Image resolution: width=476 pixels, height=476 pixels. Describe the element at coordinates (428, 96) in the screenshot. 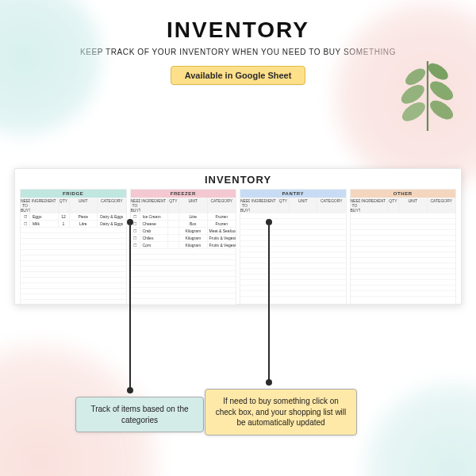

I see `leaf-icon` at that location.